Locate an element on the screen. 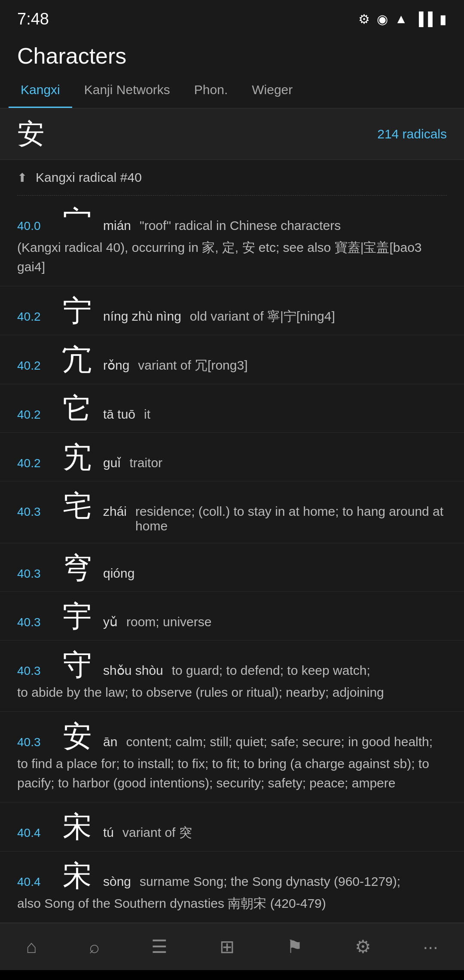 This screenshot has width=464, height=980. tab-phon: Phon. is located at coordinates (211, 90).